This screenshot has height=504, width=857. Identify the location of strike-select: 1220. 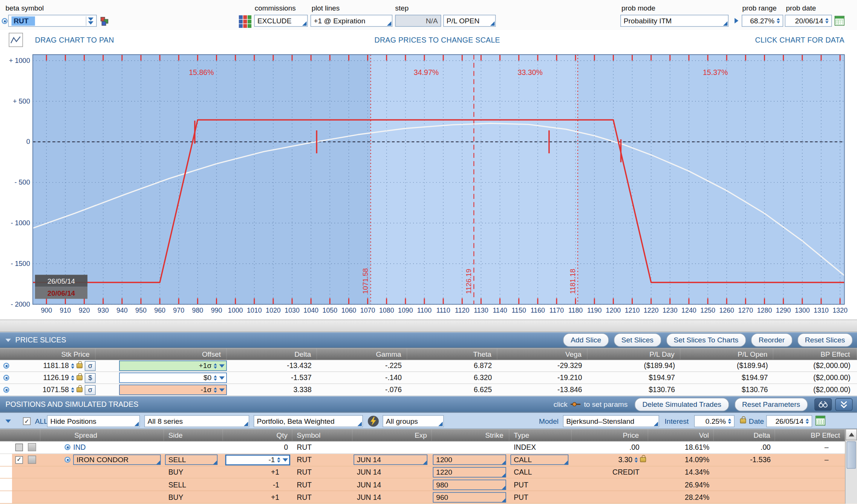
(470, 472).